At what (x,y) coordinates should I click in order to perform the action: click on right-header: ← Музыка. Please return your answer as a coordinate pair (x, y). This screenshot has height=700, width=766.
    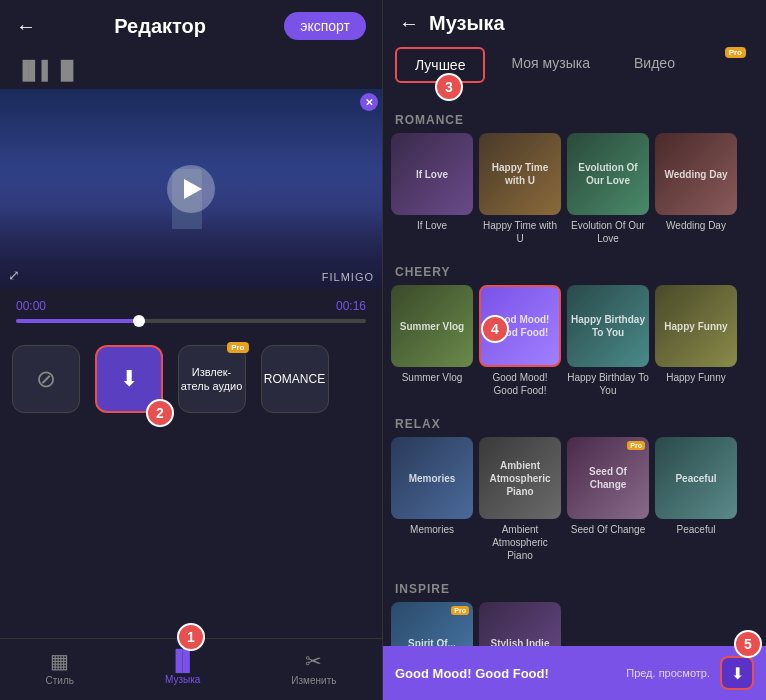
    Looking at the image, I should click on (574, 24).